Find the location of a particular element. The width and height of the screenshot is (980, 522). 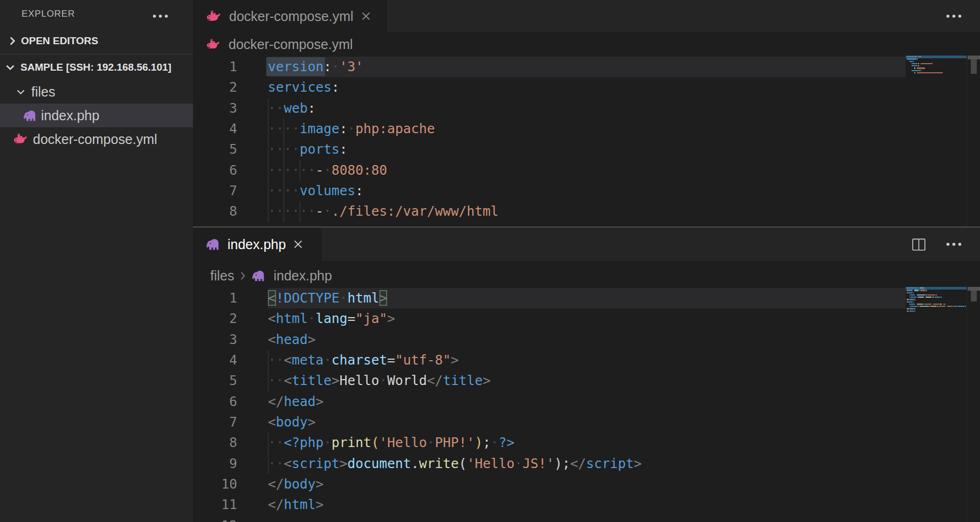

editor-split-sash is located at coordinates (586, 227).